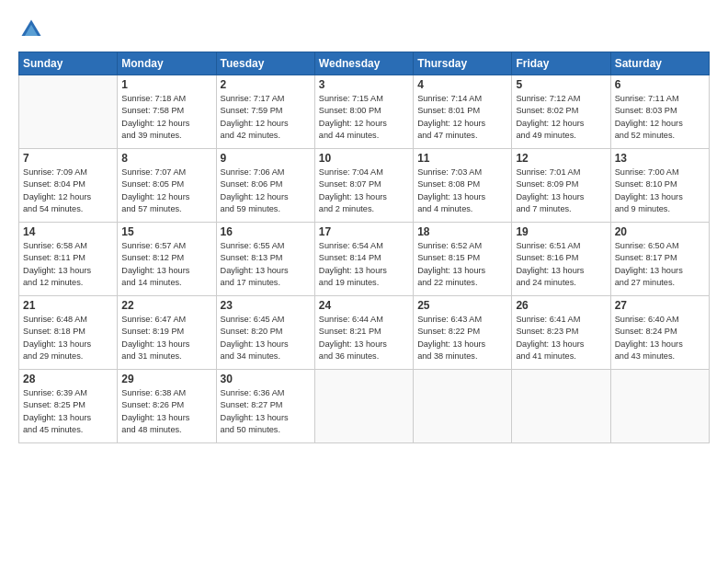 This screenshot has width=728, height=563. What do you see at coordinates (364, 158) in the screenshot?
I see `day-number: 10` at bounding box center [364, 158].